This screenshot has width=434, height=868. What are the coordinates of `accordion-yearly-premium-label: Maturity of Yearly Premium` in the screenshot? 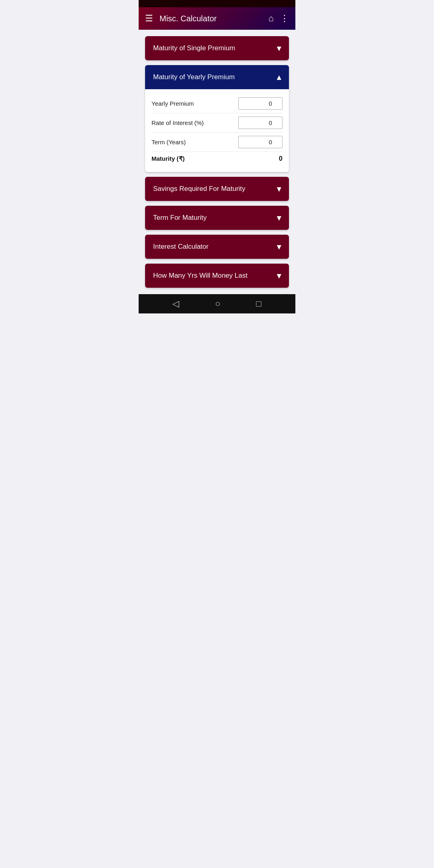 It's located at (194, 77).